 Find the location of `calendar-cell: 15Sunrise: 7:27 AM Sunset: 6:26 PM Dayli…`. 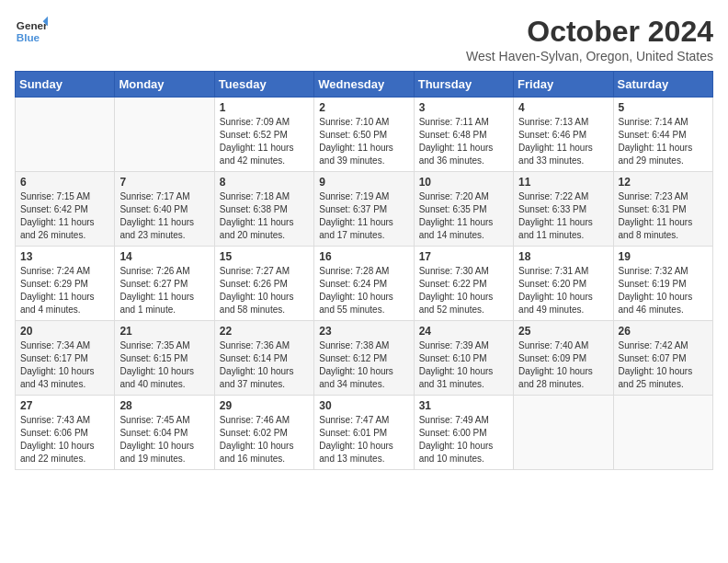

calendar-cell: 15Sunrise: 7:27 AM Sunset: 6:26 PM Dayli… is located at coordinates (264, 283).